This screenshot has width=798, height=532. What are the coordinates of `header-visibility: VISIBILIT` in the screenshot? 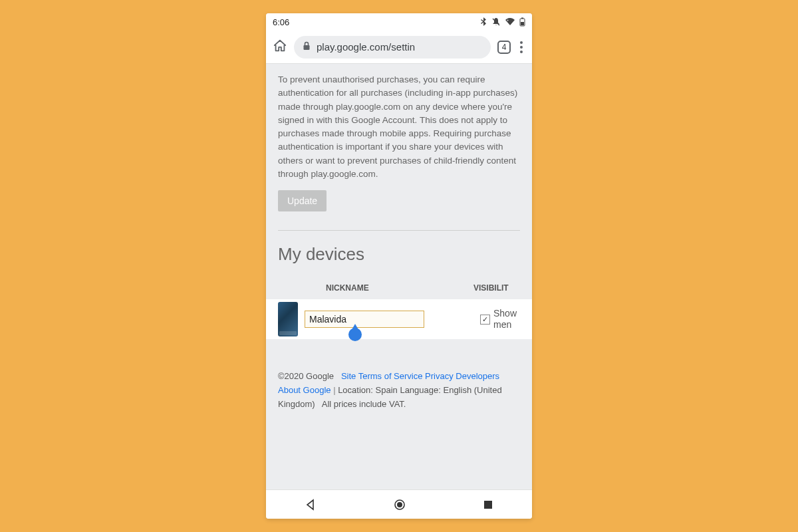 It's located at (497, 288).